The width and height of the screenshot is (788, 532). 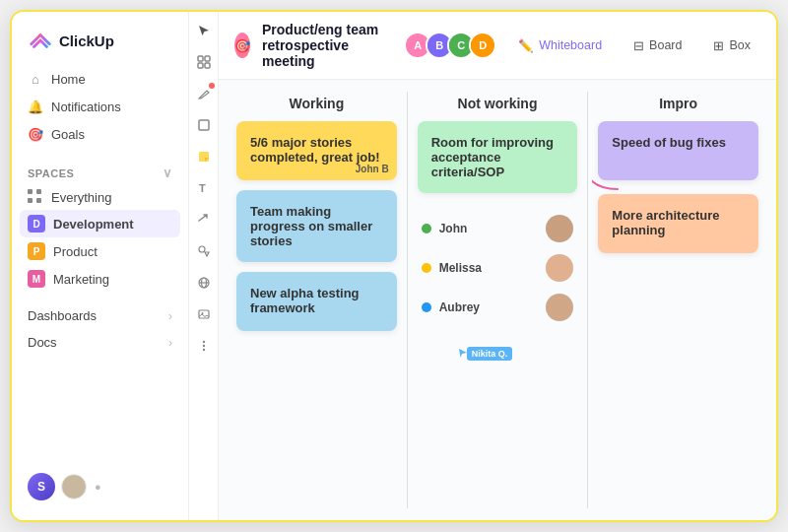 I want to click on aubrey-avatar, so click(x=559, y=307).